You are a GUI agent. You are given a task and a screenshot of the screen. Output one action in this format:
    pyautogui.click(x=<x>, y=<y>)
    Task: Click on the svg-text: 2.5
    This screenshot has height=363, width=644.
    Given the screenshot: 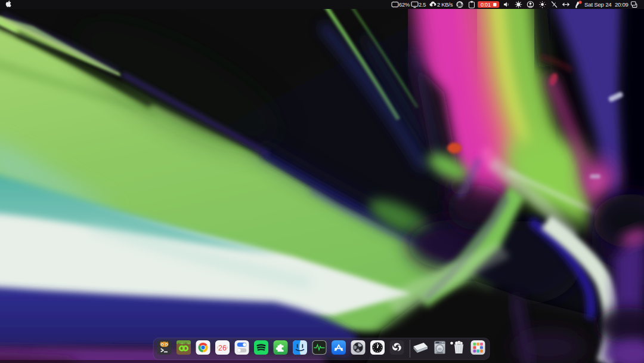 What is the action you would take?
    pyautogui.click(x=422, y=5)
    